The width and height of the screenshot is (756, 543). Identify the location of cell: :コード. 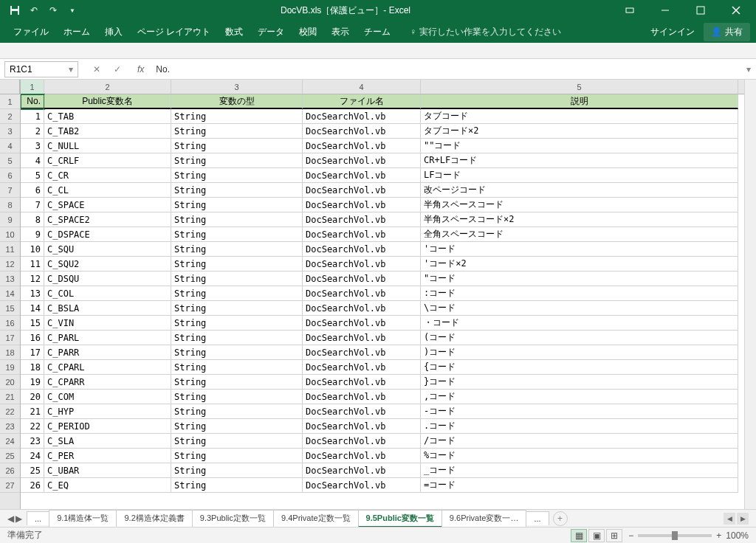
(580, 294).